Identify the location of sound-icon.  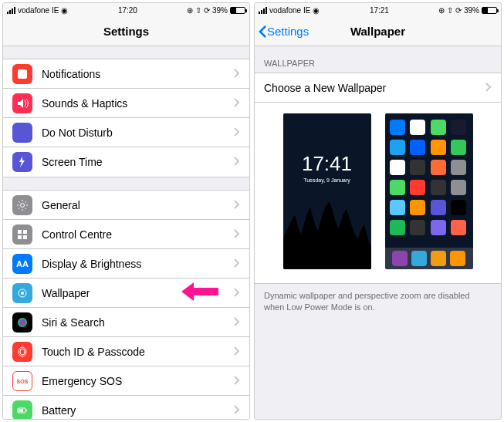
(22, 103).